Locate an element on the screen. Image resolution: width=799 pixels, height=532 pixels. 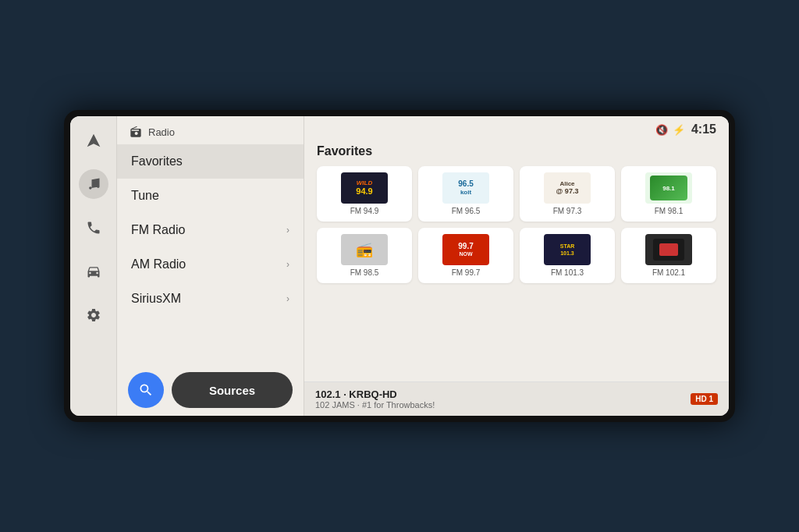
station-logo-koit965: 96.5koit is located at coordinates (466, 188).